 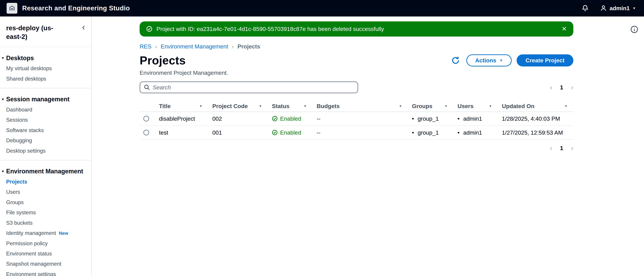 What do you see at coordinates (182, 133) in the screenshot?
I see `cell-title: test` at bounding box center [182, 133].